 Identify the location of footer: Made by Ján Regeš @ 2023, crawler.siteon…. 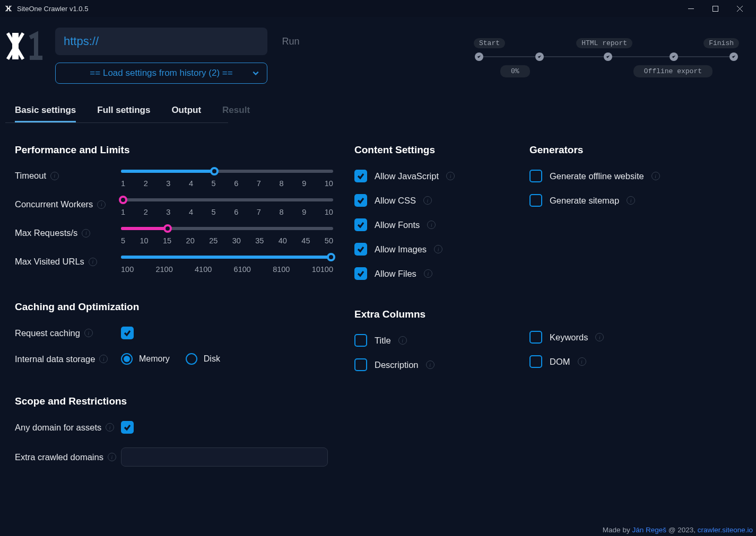
(678, 530).